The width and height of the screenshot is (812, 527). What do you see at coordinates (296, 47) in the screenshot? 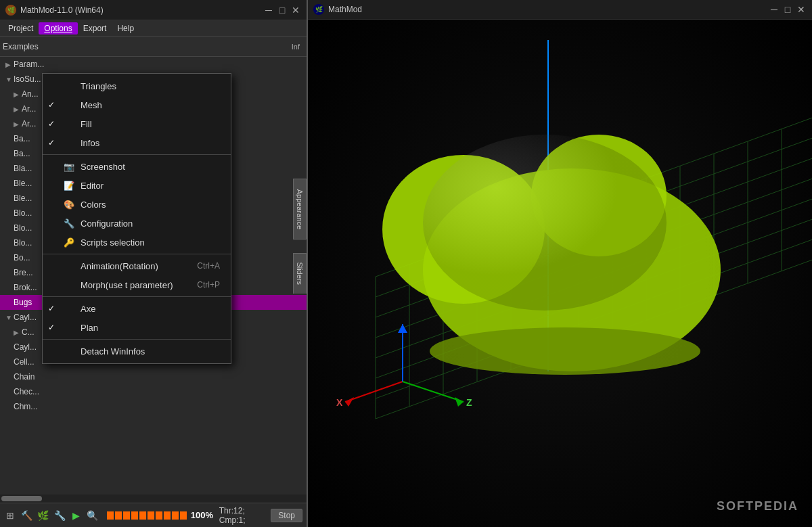
I see `inf-button: Inf` at bounding box center [296, 47].